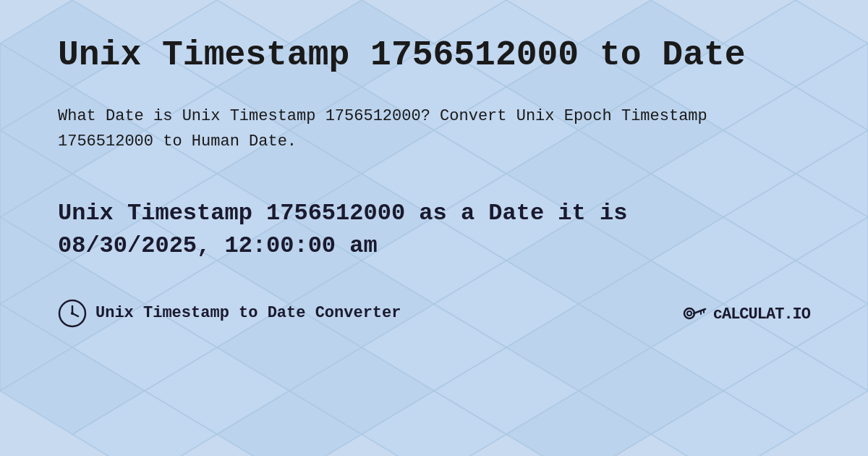 This screenshot has height=456, width=868. Describe the element at coordinates (72, 313) in the screenshot. I see `clock-icon` at that location.